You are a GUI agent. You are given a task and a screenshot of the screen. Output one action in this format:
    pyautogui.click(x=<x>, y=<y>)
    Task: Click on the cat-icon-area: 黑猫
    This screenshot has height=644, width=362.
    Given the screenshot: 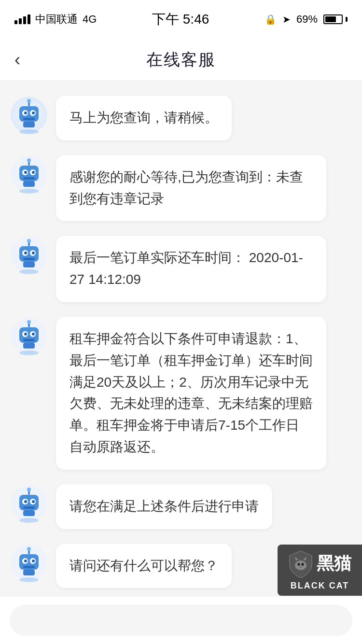 What is the action you would take?
    pyautogui.click(x=320, y=564)
    